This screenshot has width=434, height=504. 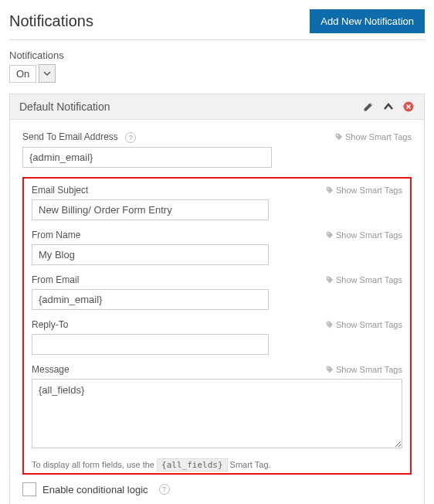 What do you see at coordinates (70, 137) in the screenshot?
I see `send-to-label: Send To Email Address` at bounding box center [70, 137].